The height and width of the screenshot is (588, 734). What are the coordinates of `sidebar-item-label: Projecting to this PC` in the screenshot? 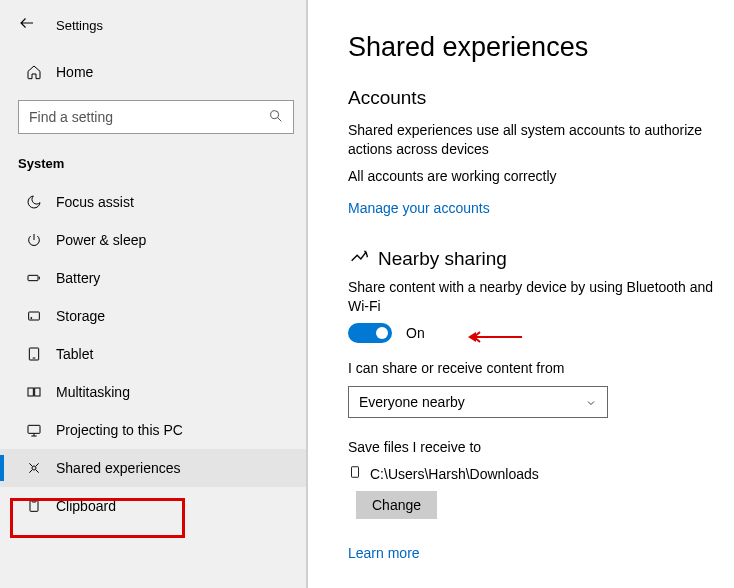 It's located at (120, 430).